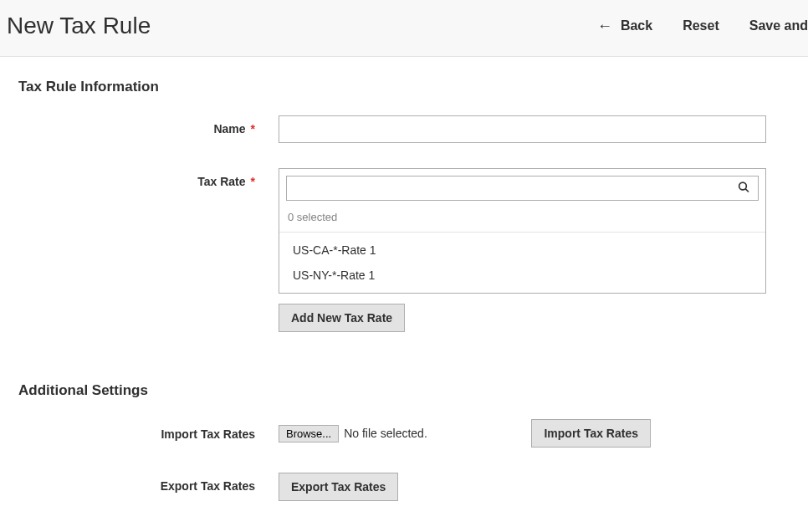 The height and width of the screenshot is (532, 808). I want to click on page-header: New Tax Rule ← Back Reset Save and, so click(404, 28).